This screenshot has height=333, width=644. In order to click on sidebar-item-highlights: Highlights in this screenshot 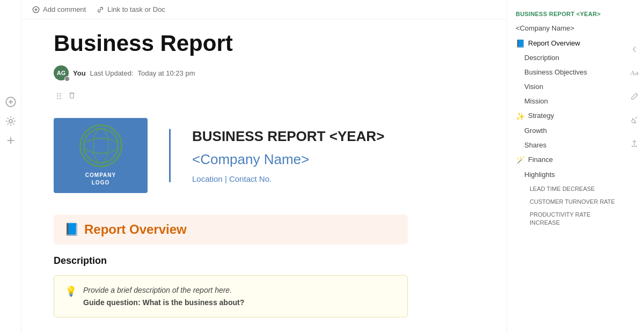, I will do `click(566, 175)`.